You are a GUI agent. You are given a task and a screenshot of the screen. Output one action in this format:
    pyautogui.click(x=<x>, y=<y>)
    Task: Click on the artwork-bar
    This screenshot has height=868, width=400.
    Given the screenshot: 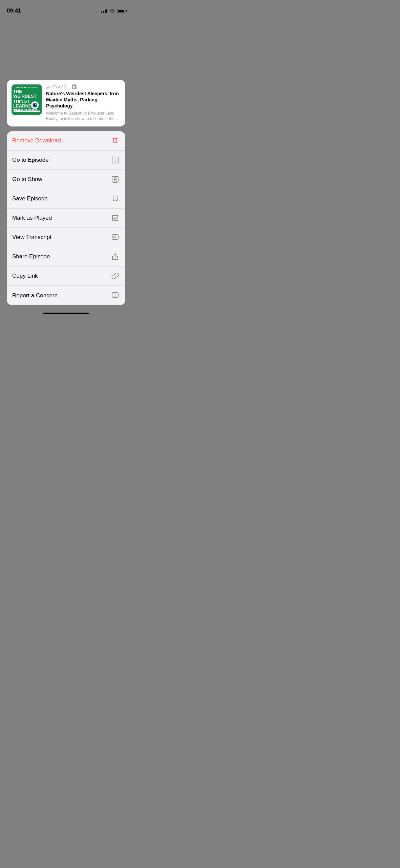 What is the action you would take?
    pyautogui.click(x=27, y=111)
    